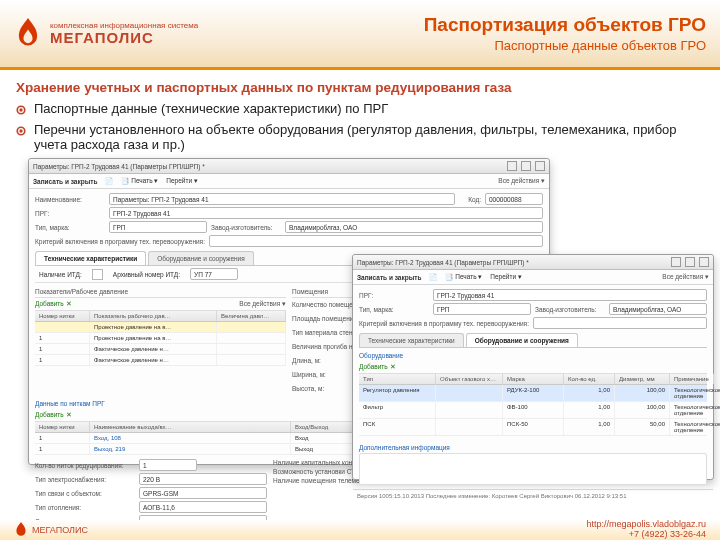 This screenshot has width=720, height=540. Describe the element at coordinates (360, 137) in the screenshot. I see `bullet-item: Перечни установленного на объекте оборуд…` at that location.